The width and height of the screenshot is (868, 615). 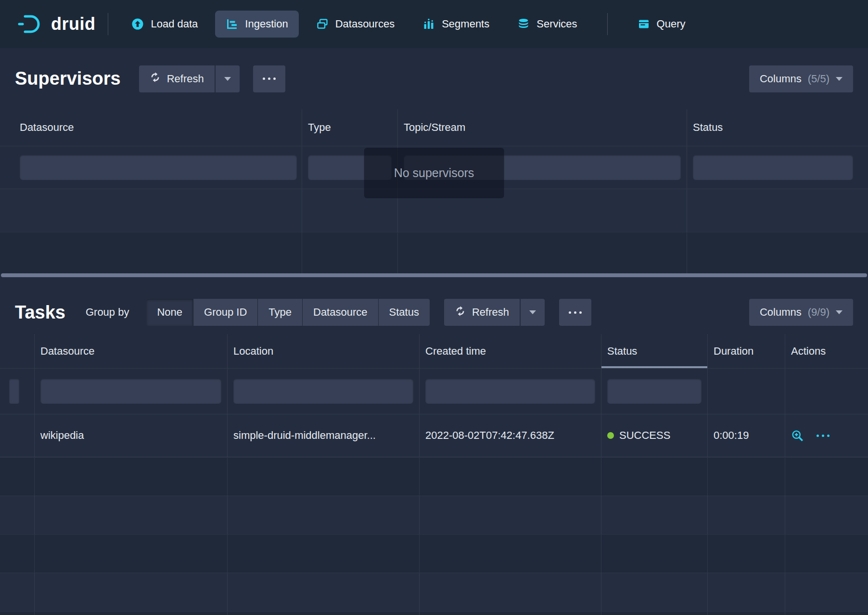 What do you see at coordinates (14, 391) in the screenshot?
I see `filter-task-id-input-clipped` at bounding box center [14, 391].